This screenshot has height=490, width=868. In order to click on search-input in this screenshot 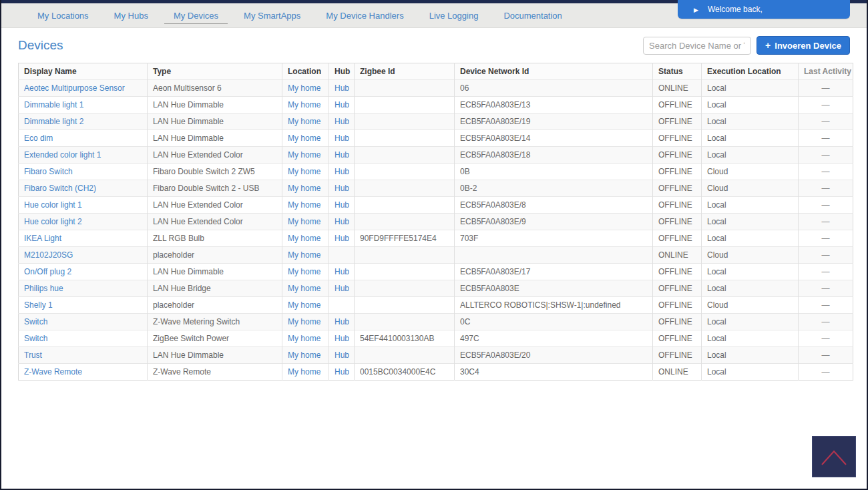, I will do `click(697, 45)`.